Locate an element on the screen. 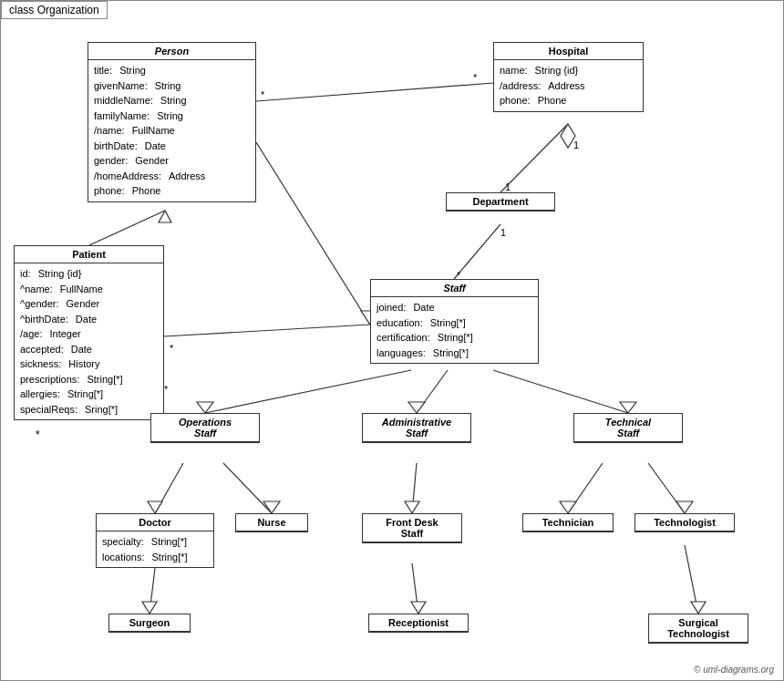 Image resolution: width=784 pixels, height=681 pixels. class-doctor-name: Doctor is located at coordinates (155, 523).